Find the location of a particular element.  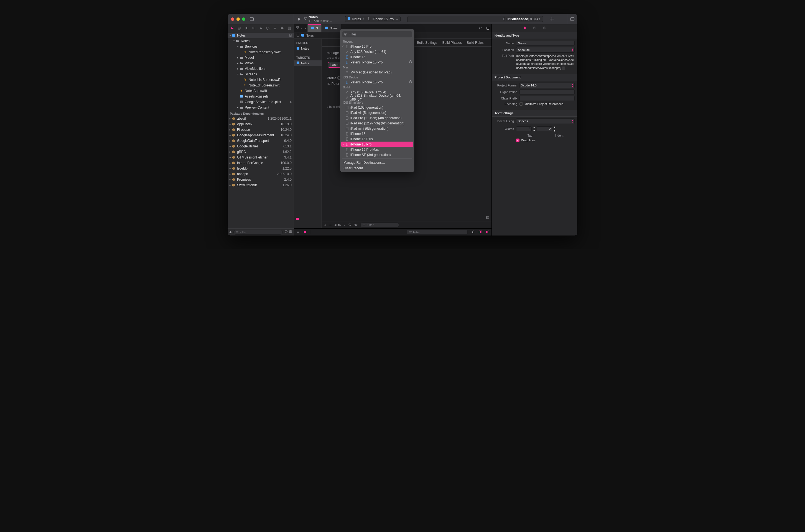

help-inspector-icon is located at coordinates (545, 28).